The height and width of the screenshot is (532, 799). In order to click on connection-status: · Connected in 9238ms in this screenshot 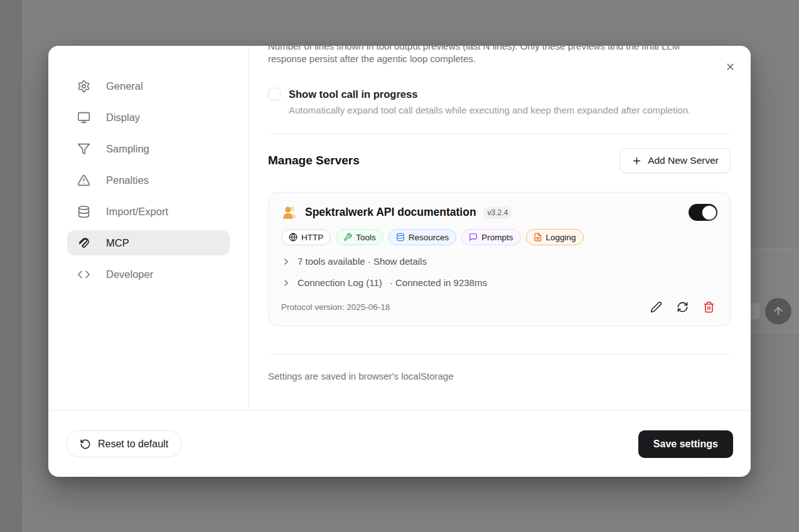, I will do `click(438, 282)`.